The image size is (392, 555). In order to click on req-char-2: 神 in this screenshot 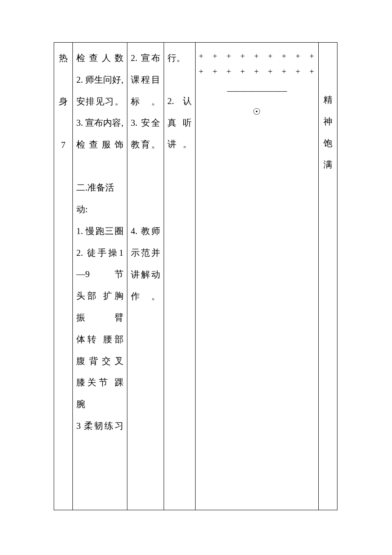, I will do `click(328, 122)`.